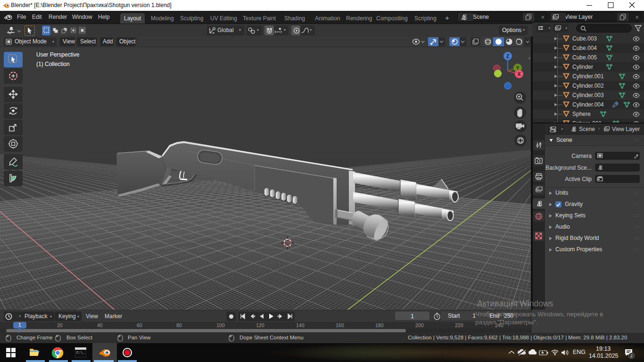  What do you see at coordinates (520, 74) in the screenshot?
I see `svg-text: X` at bounding box center [520, 74].